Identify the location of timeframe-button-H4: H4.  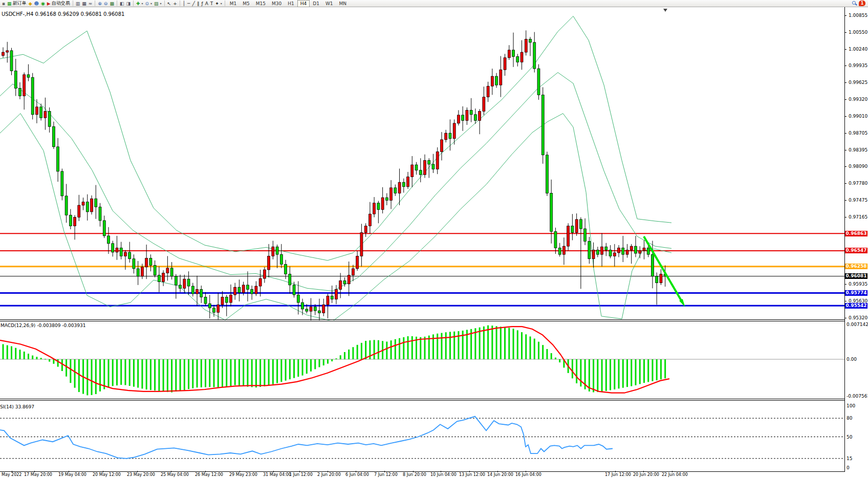
(304, 4).